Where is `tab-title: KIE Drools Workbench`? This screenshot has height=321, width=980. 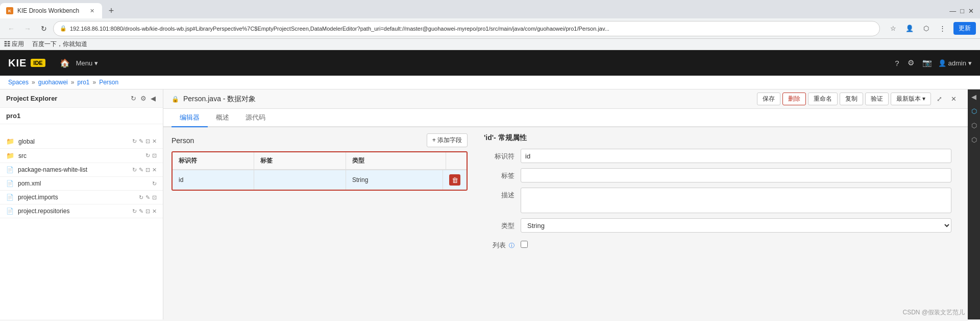 tab-title: KIE Drools Workbench is located at coordinates (48, 11).